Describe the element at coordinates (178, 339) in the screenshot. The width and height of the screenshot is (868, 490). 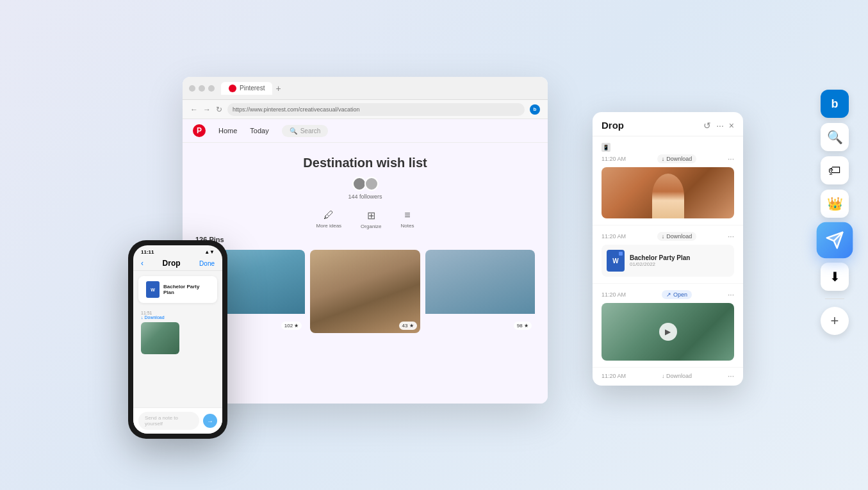
I see `mobile-phone: 11:11 ▲▼ ‹ Drop Done W Bachelor Party Pl…` at that location.